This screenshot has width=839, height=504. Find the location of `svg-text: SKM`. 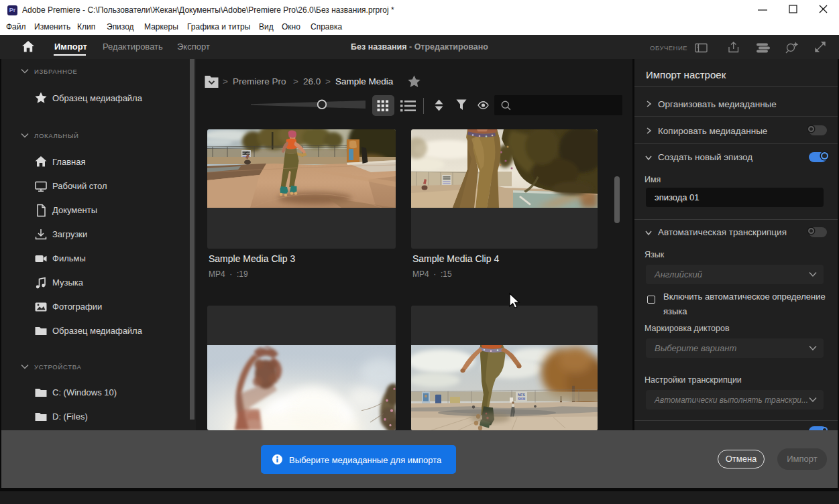

svg-text: SKM is located at coordinates (522, 399).